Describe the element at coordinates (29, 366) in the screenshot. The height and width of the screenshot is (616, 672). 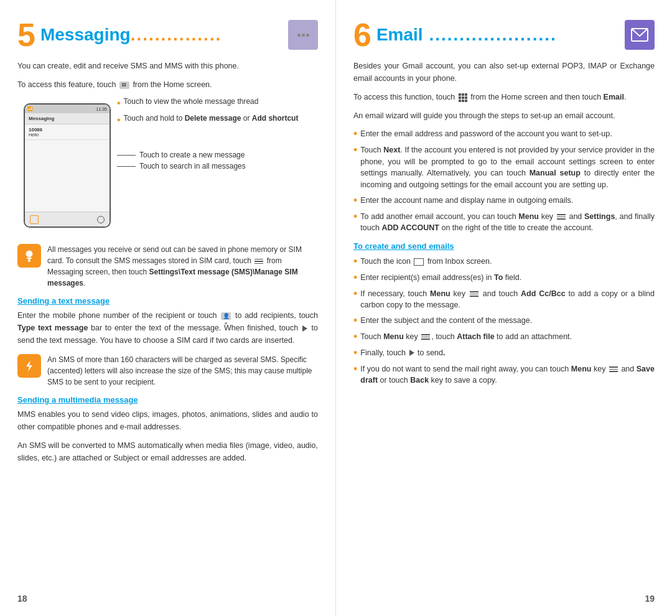
I see `lightning-icon` at that location.